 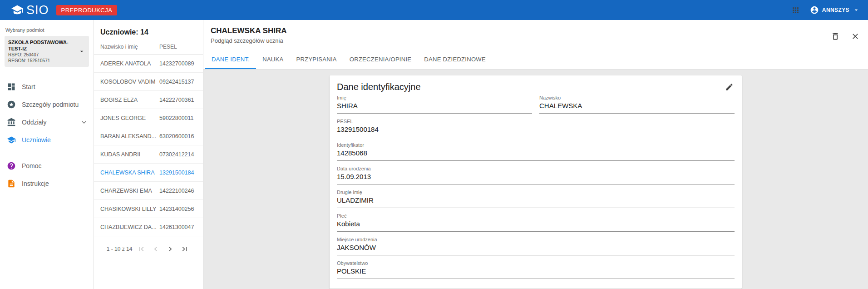 What do you see at coordinates (47, 105) in the screenshot?
I see `sidebar-item-szczegoly-podmiotu: Szczegóły podmiotu` at bounding box center [47, 105].